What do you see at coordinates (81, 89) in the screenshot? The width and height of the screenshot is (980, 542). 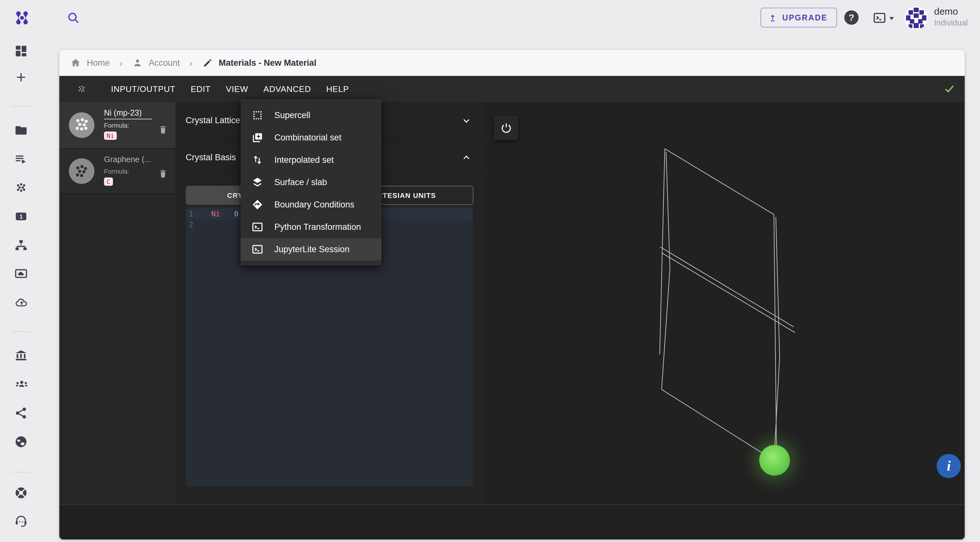 I see `molecule-icon` at bounding box center [81, 89].